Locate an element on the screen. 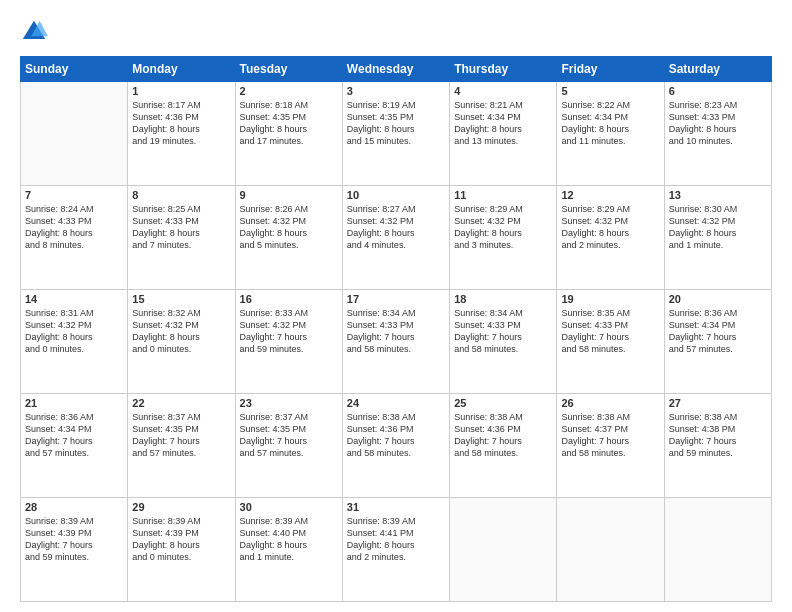 The image size is (792, 612). calendar-cell: 14Sunrise: 8:31 AMSunset: 4:32 PMDayligh… is located at coordinates (74, 342).